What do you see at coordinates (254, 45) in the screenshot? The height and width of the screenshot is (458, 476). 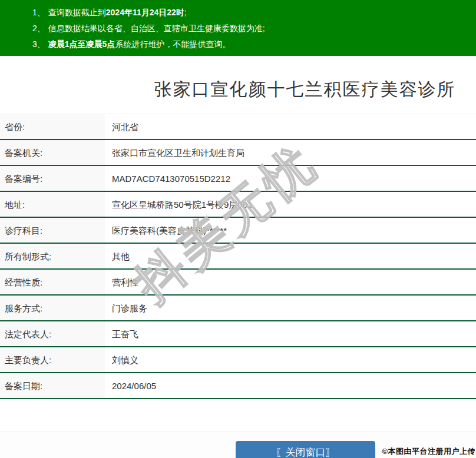 I see `notice-item: 3、凌晨1点至凌晨5点系统进行维护，不能提供查询。` at bounding box center [254, 45].